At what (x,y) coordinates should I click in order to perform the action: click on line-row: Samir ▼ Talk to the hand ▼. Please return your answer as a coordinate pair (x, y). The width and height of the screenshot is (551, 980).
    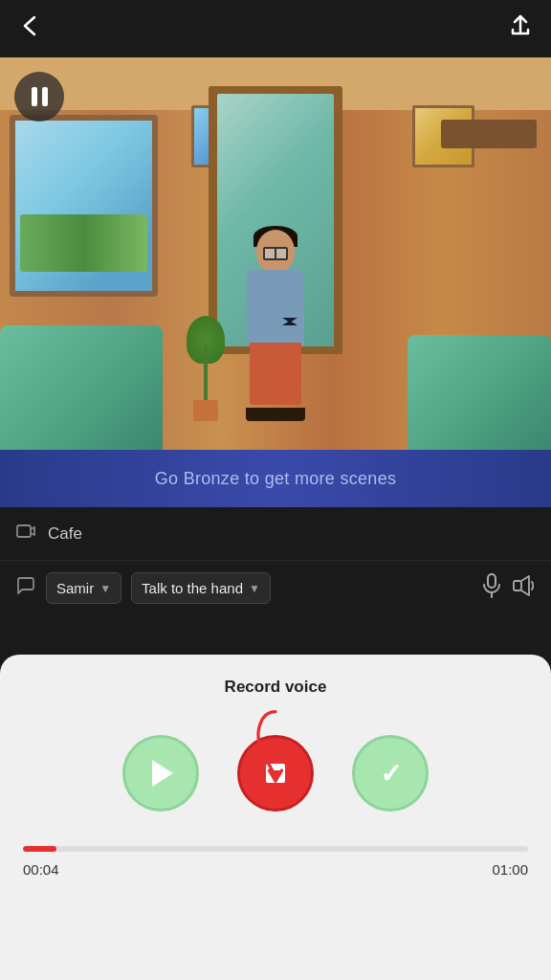
    Looking at the image, I should click on (276, 588).